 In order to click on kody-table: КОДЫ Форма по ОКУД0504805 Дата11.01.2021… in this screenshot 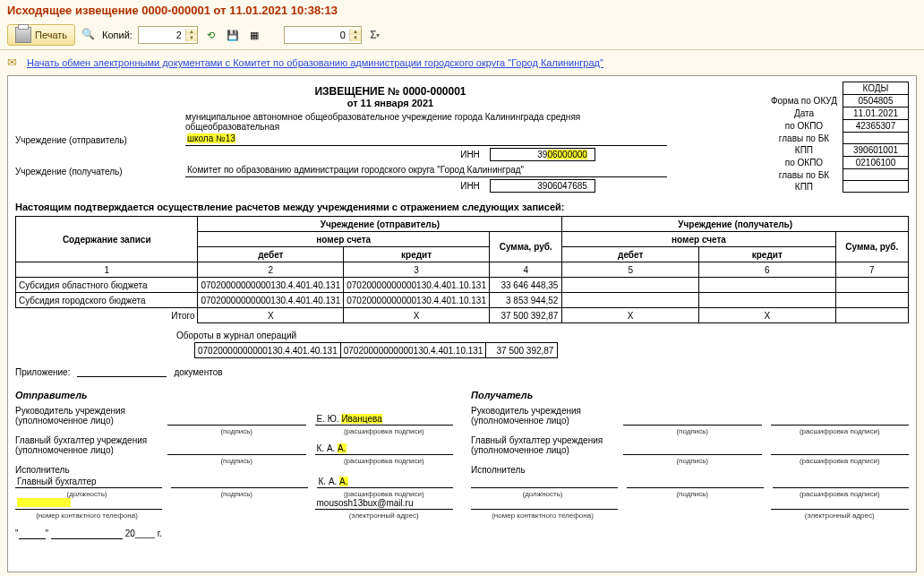, I will do `click(837, 137)`.